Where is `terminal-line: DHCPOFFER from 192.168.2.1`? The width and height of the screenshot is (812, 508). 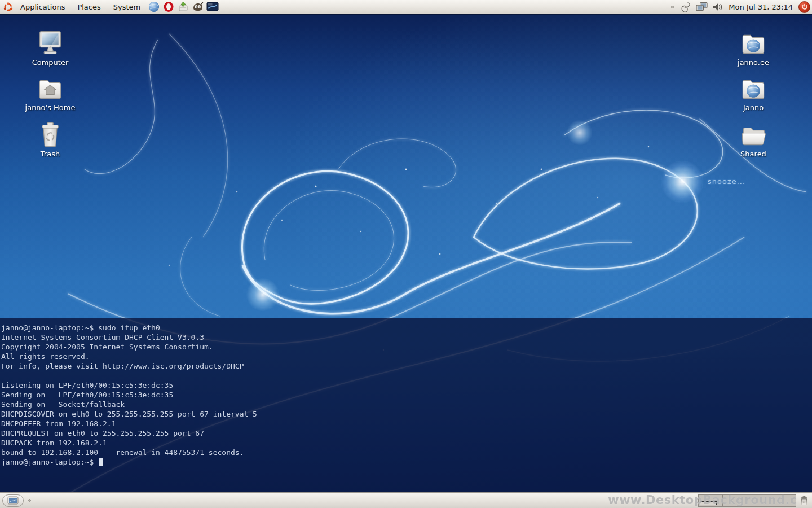 terminal-line: DHCPOFFER from 192.168.2.1 is located at coordinates (129, 423).